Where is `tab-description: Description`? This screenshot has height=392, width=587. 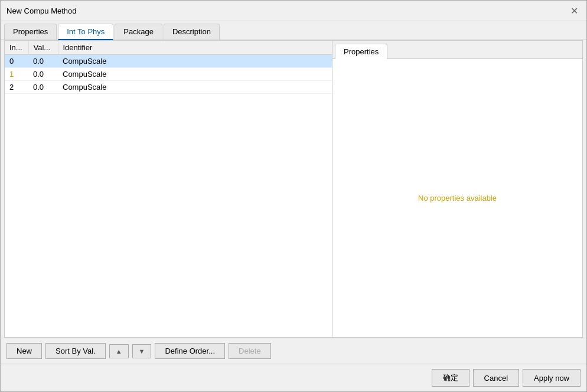
tab-description: Description is located at coordinates (191, 32).